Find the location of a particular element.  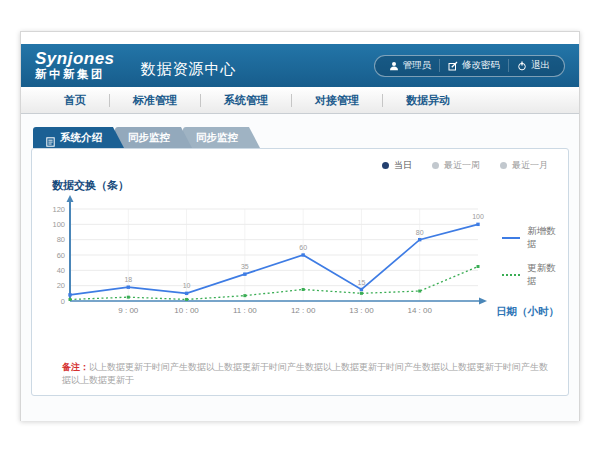

user-menu-label: 退出 is located at coordinates (540, 66).